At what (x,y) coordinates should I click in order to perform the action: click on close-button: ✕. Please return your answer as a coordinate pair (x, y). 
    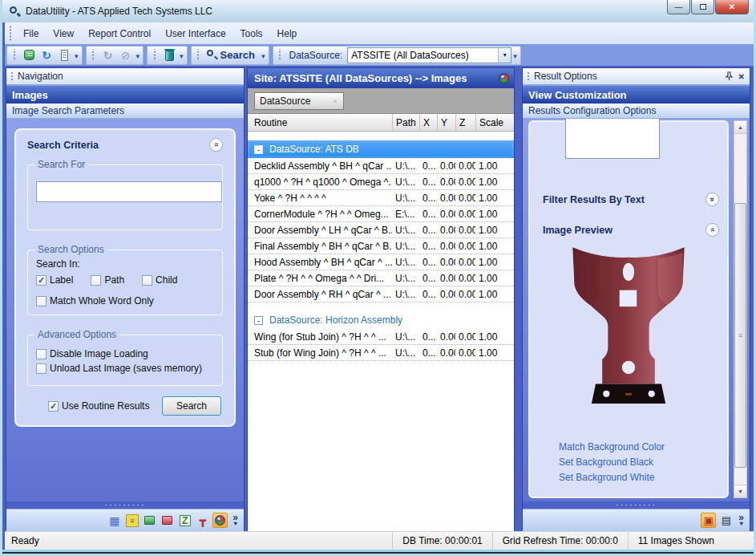
    Looking at the image, I should click on (732, 7).